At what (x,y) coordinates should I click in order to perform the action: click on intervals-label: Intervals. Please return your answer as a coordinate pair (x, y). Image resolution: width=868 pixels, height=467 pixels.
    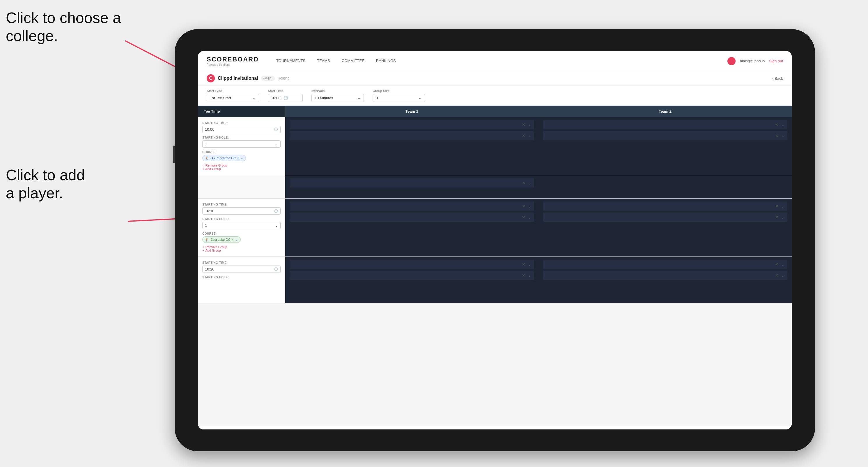
    Looking at the image, I should click on (338, 91).